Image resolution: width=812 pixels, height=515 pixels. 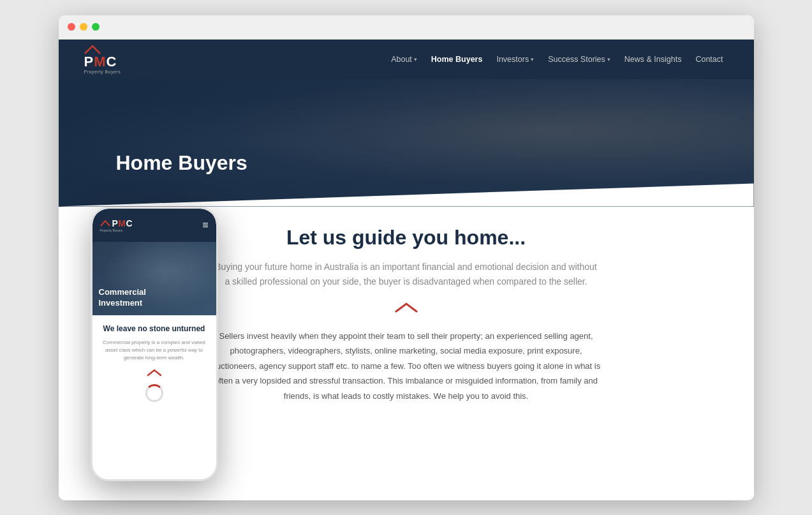 I want to click on logo-text: PMC, so click(x=101, y=62).